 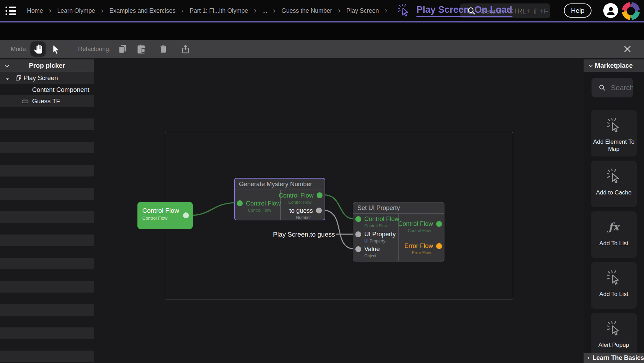 What do you see at coordinates (614, 193) in the screenshot?
I see `card-label: Add to Cache` at bounding box center [614, 193].